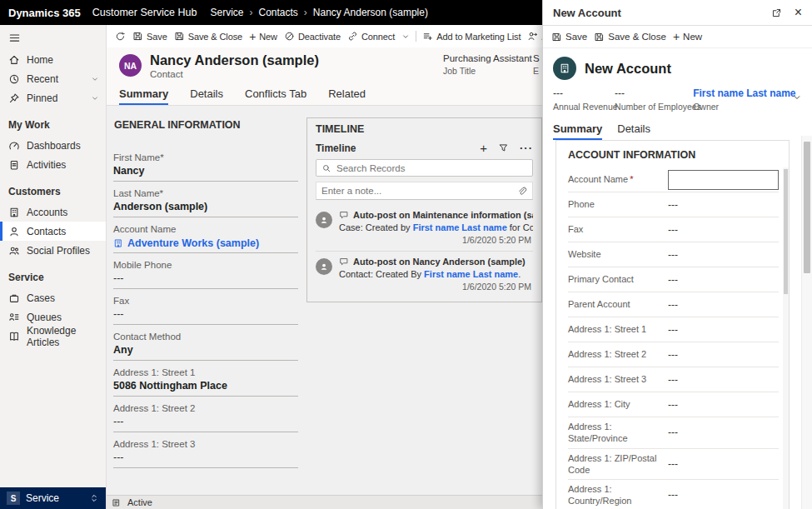 This screenshot has width=812, height=509. What do you see at coordinates (53, 98) in the screenshot?
I see `sidebar-item-pinned: Pinned` at bounding box center [53, 98].